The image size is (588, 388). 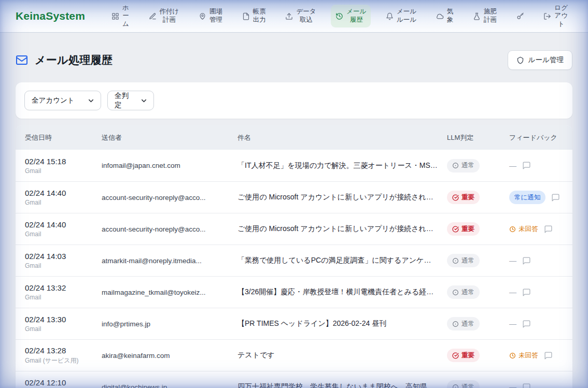 I want to click on cell-llm-judgment: 通常, so click(x=478, y=324).